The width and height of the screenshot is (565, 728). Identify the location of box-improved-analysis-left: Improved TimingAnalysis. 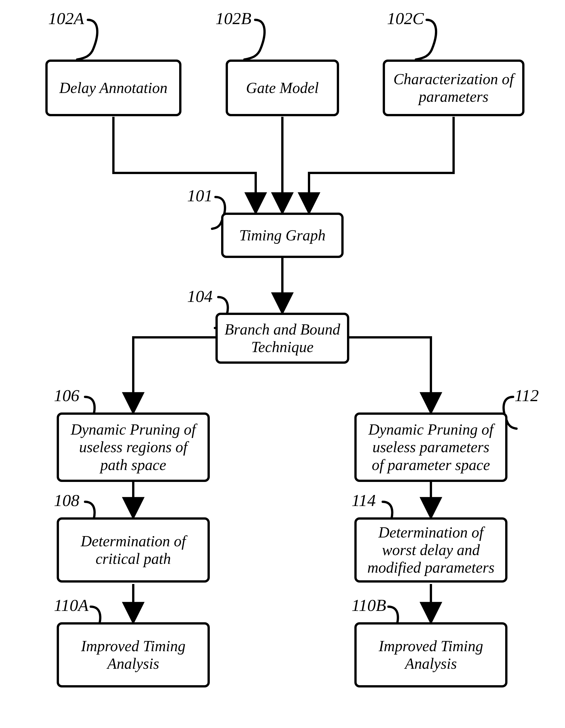
(133, 655).